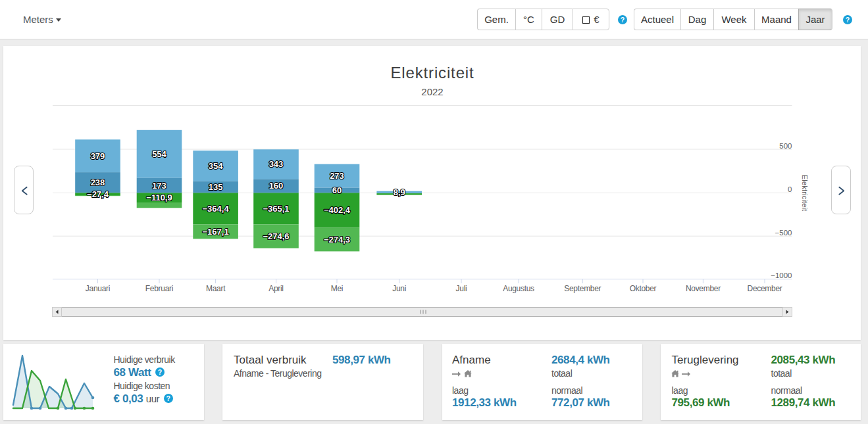 This screenshot has width=868, height=424. What do you see at coordinates (703, 289) in the screenshot?
I see `svg-text: November` at bounding box center [703, 289].